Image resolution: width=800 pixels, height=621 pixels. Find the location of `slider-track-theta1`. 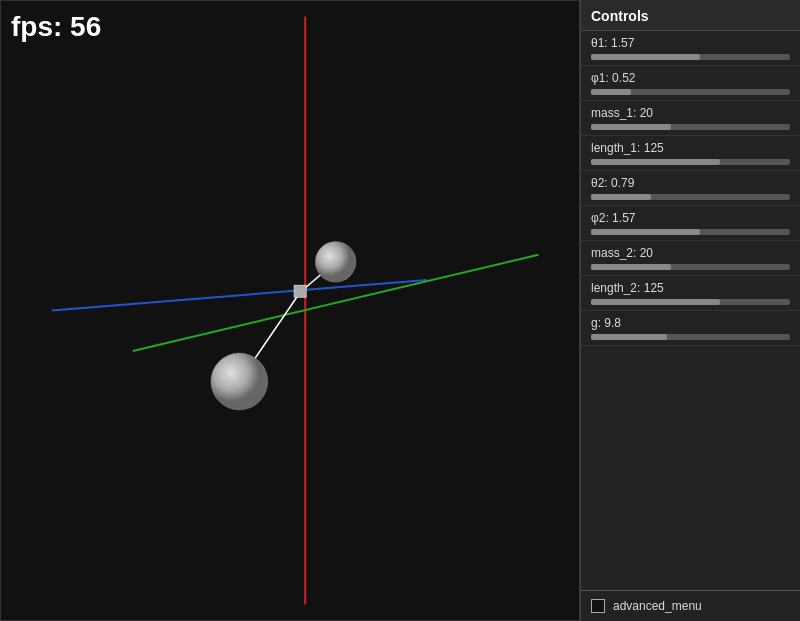

slider-track-theta1 is located at coordinates (690, 57).